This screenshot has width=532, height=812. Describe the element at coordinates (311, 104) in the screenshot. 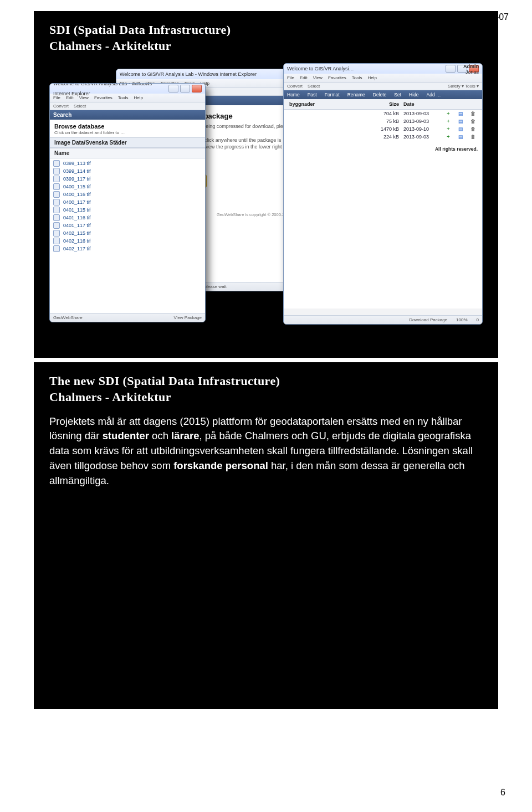

I see `category-cell: byggnader` at that location.